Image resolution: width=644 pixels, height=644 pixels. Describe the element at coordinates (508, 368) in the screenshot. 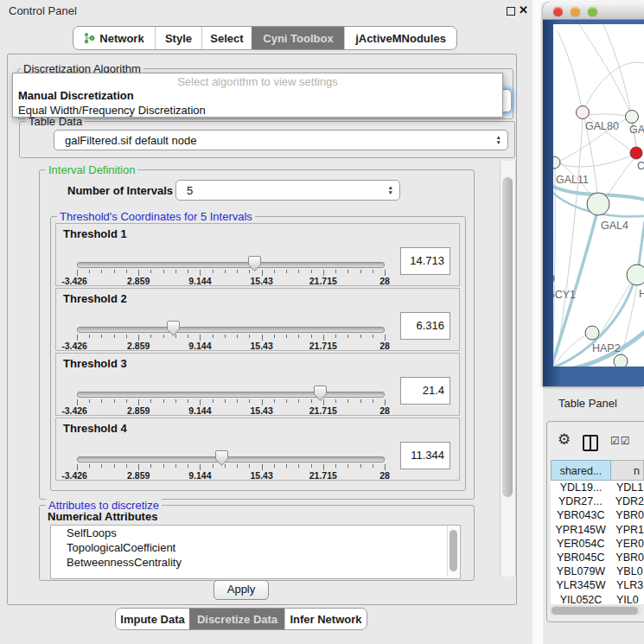

I see `panel-scrollbar` at that location.